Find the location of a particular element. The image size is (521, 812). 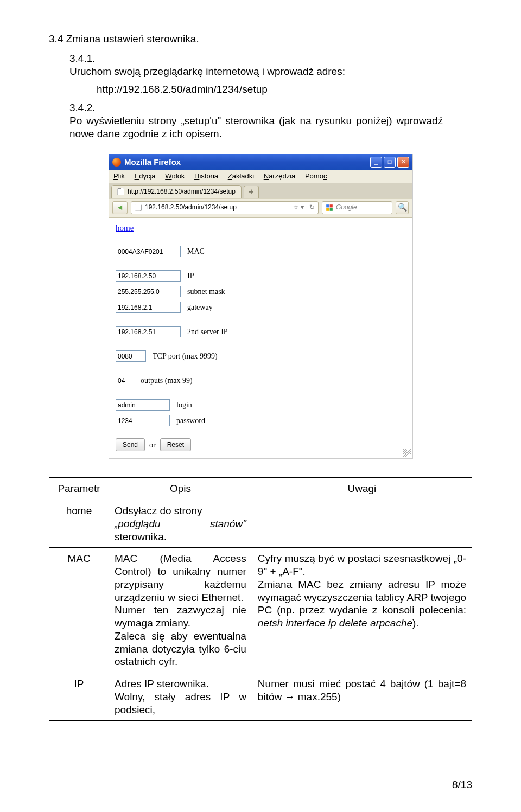

firefox-icon is located at coordinates (117, 162).